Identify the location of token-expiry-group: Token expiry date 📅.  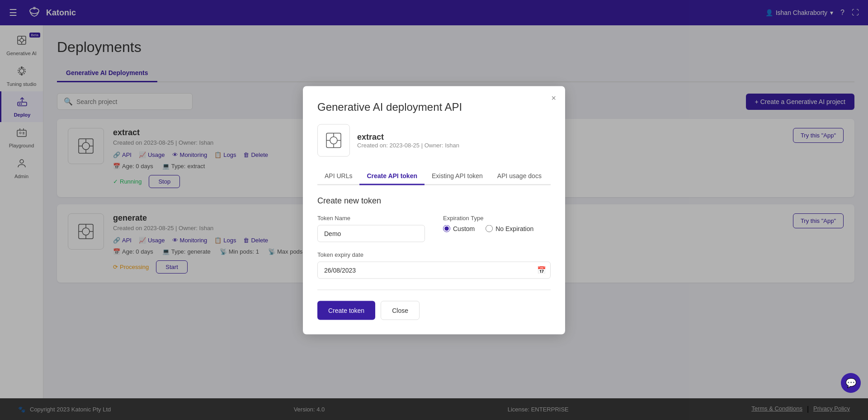
(434, 265).